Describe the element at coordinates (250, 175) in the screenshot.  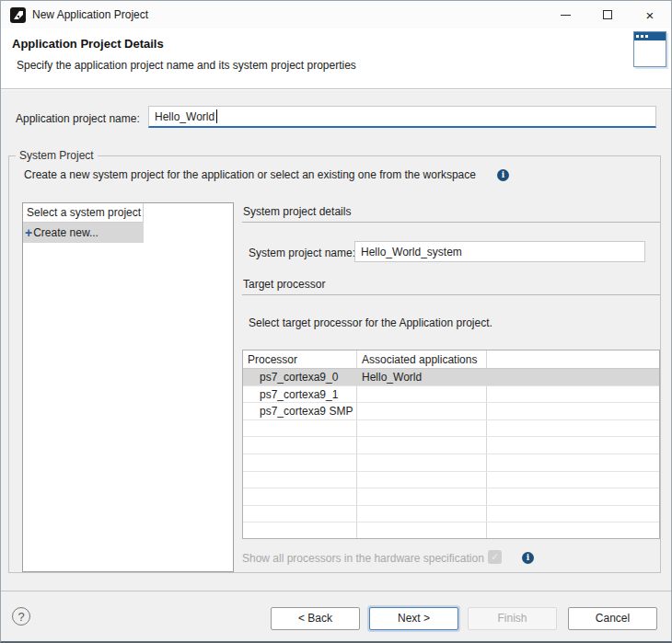
I see `group-description: Create a new system project for the appl…` at that location.